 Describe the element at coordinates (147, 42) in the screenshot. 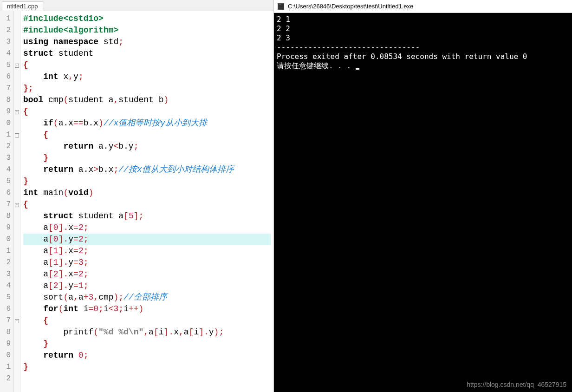

I see `code-line: using namespace std;` at that location.